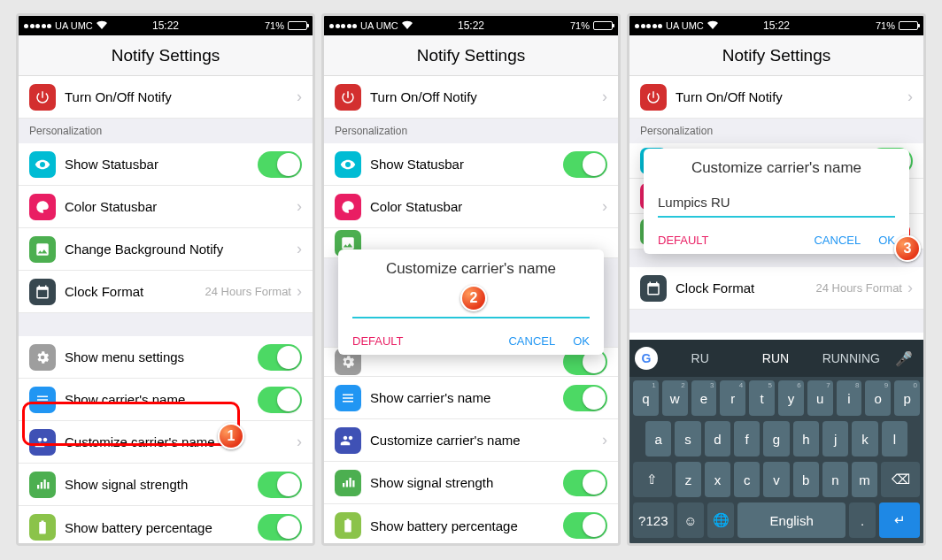  Describe the element at coordinates (42, 292) in the screenshot. I see `calendar-icon` at that location.